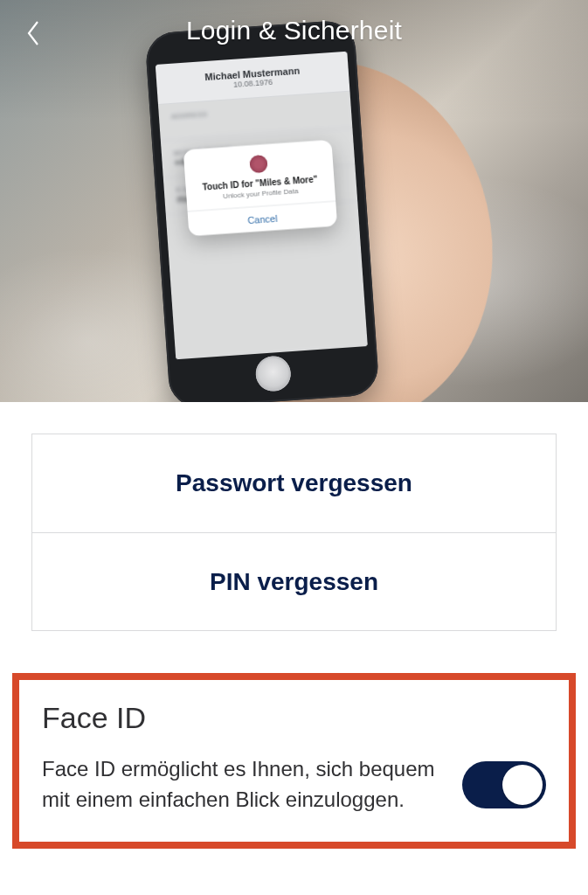 This screenshot has height=895, width=588. What do you see at coordinates (522, 785) in the screenshot?
I see `toggle-knob-icon` at bounding box center [522, 785].